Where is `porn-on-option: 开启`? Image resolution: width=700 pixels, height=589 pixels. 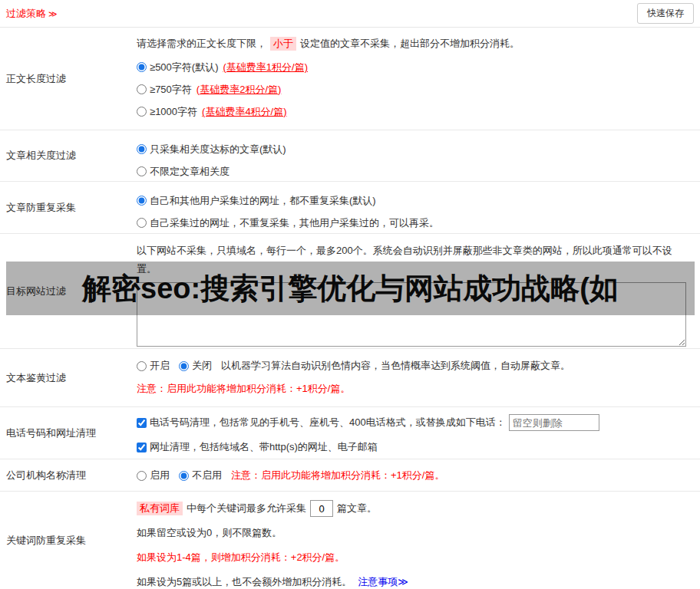
porn-on-option: 开启 is located at coordinates (154, 366).